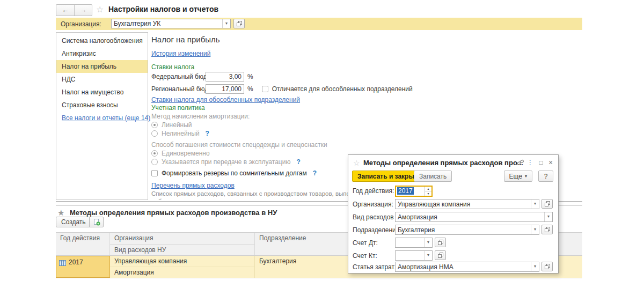  I want to click on spinner-up-icon: ▴, so click(428, 189).